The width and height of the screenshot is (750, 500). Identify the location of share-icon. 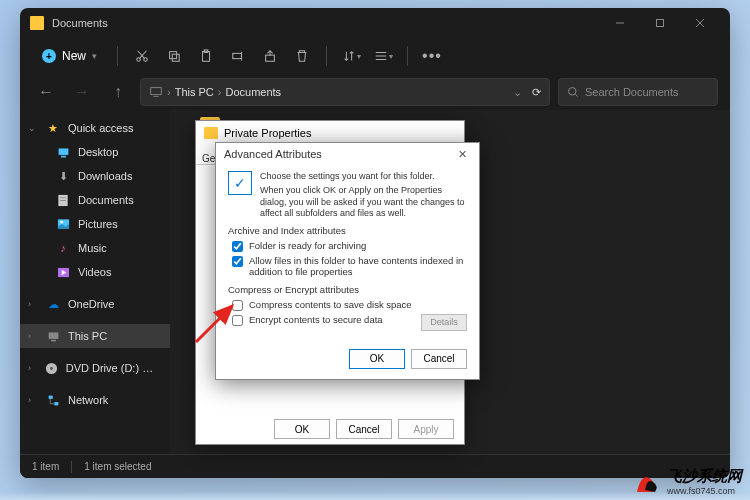
(270, 56).